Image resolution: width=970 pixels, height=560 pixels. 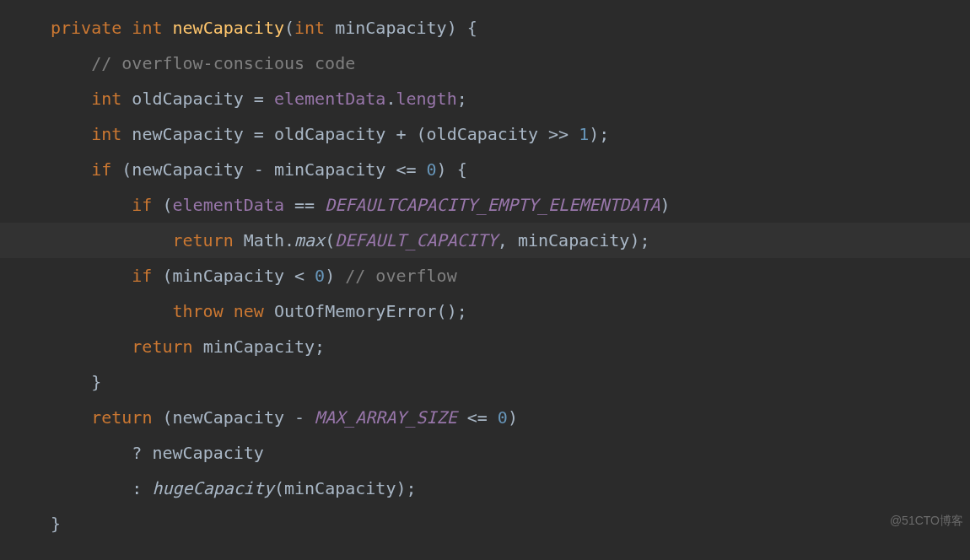 I want to click on code-line: if (elementData == DEFAULTCAPACITY_EMPTY…, so click(x=485, y=205).